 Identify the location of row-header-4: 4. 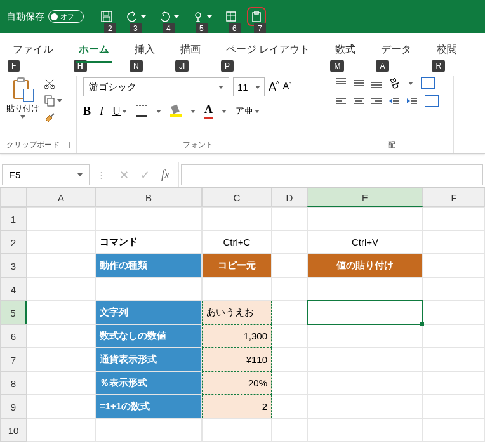
(13, 289).